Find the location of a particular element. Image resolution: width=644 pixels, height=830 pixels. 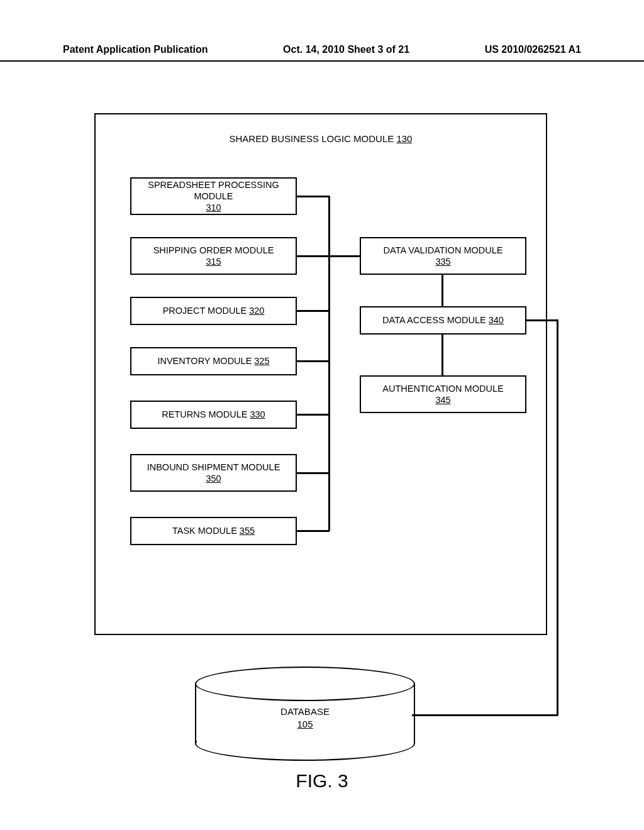

database-label-text: DATABASE is located at coordinates (305, 712).